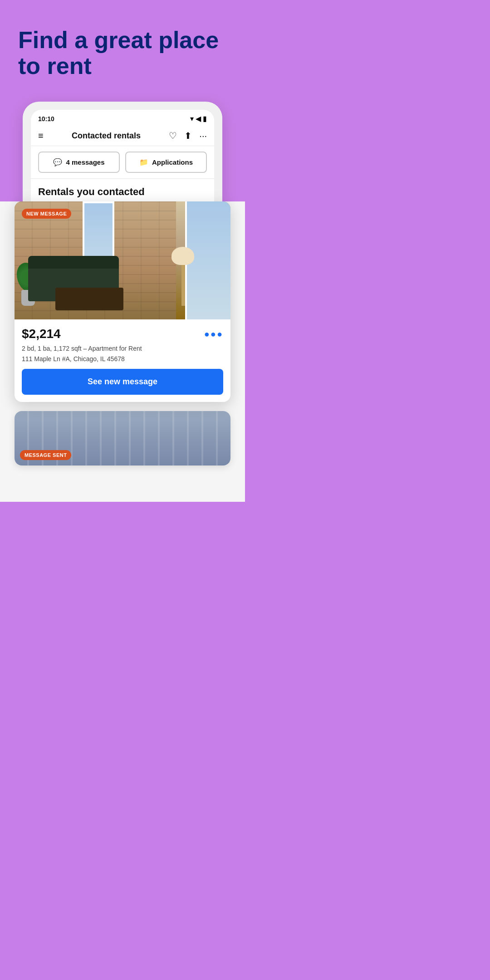  What do you see at coordinates (214, 334) in the screenshot?
I see `listing-more-options-icon: ●●●` at bounding box center [214, 334].